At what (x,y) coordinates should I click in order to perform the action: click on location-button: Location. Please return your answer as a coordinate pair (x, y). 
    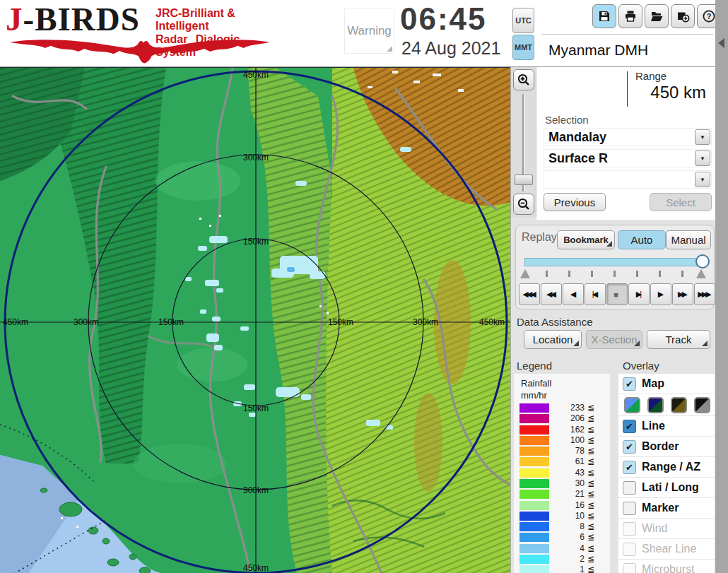
    Looking at the image, I should click on (553, 339).